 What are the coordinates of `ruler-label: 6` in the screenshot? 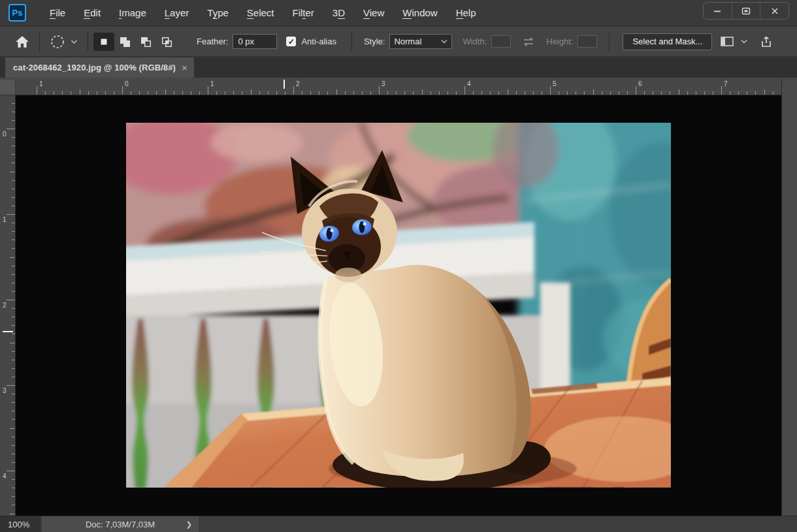 It's located at (640, 84).